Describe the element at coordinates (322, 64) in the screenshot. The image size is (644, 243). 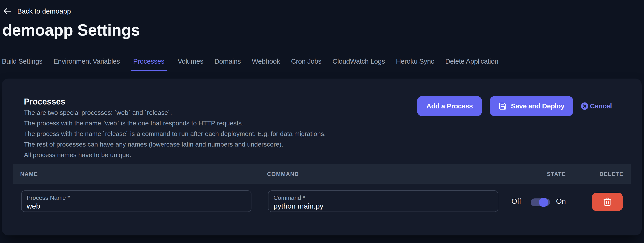
I see `tab-bar: Build Settings Environment Variables Pro…` at that location.